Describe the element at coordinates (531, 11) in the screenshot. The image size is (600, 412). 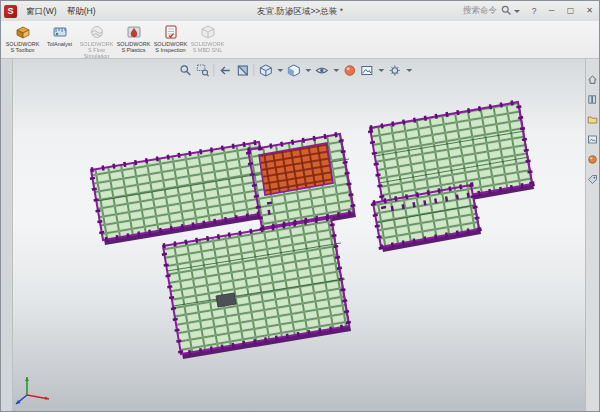
I see `titlebar-right: 搜索命令 ? ─ ▢ ✕` at that location.